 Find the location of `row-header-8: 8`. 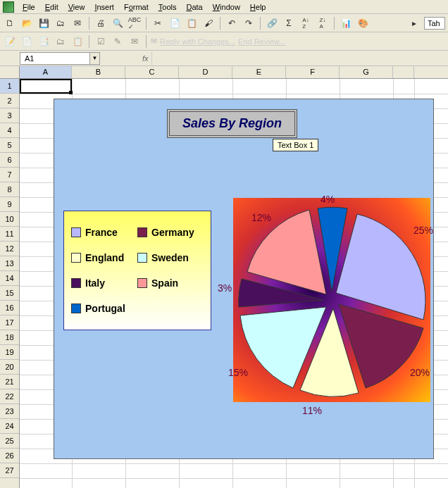

row-header-8: 8 is located at coordinates (10, 190).